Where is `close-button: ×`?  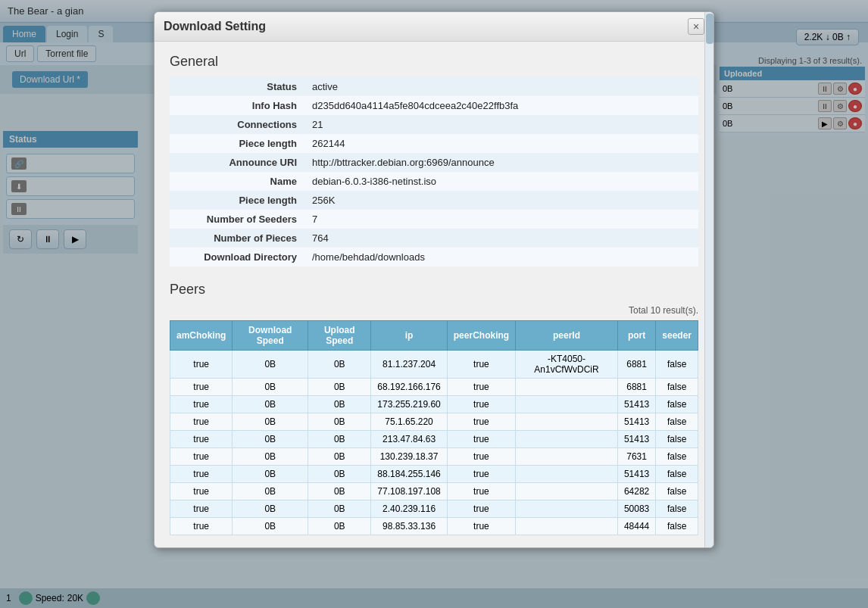
close-button: × is located at coordinates (696, 27).